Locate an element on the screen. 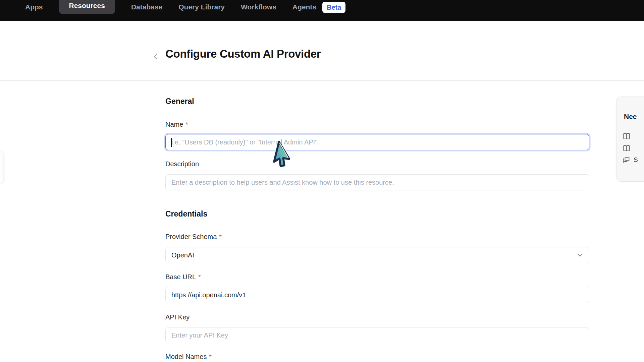 This screenshot has height=362, width=644. provider-schema-label-text: Provider Schema is located at coordinates (191, 237).